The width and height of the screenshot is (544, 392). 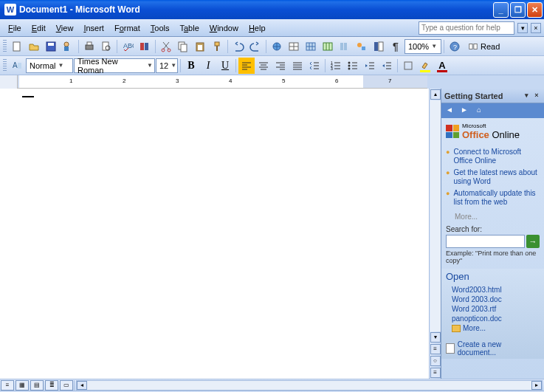 I want to click on help-button: ?, so click(x=455, y=47).